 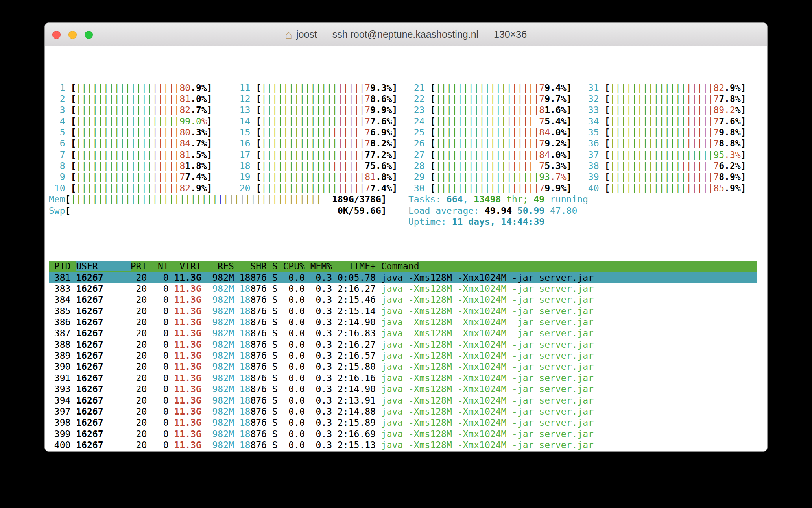 What do you see at coordinates (403, 322) in the screenshot?
I see `process-row-386: 386 16267 20 0 11.3G 982M 18876 S 0.0 0.…` at bounding box center [403, 322].